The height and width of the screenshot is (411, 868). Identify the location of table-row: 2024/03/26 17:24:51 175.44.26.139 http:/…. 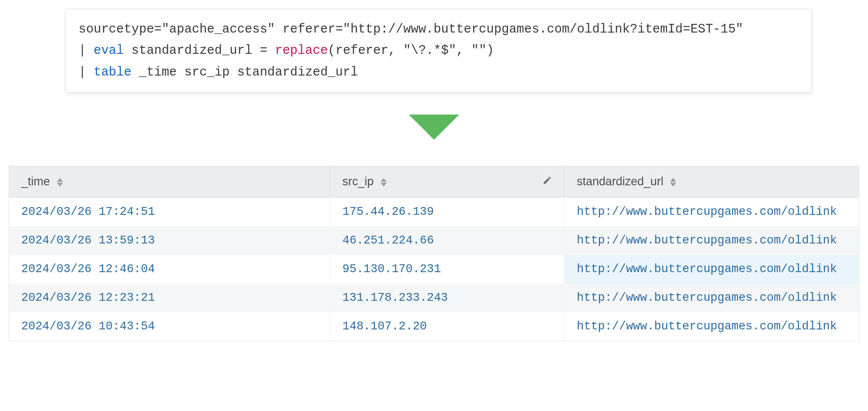
(434, 212).